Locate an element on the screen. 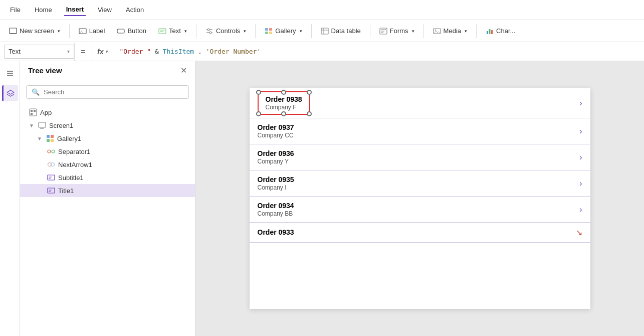  selected-item-border: Order 0938 Company F is located at coordinates (284, 103).